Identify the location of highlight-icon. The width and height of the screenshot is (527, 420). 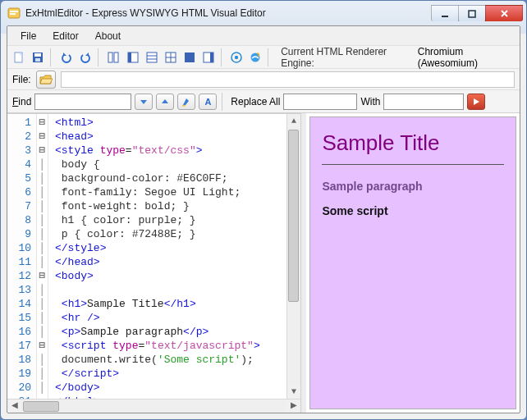
(186, 102).